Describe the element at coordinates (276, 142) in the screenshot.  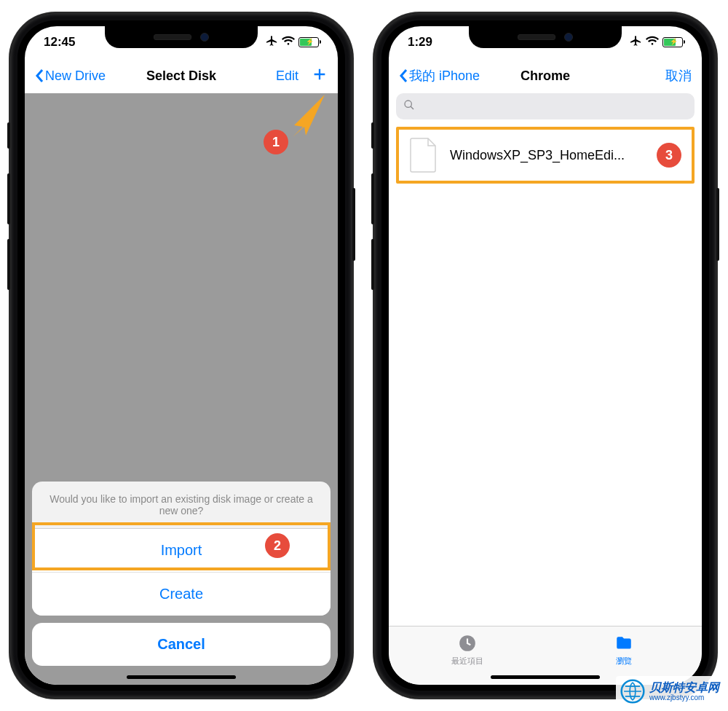
I see `step-badge-1: 1` at that location.